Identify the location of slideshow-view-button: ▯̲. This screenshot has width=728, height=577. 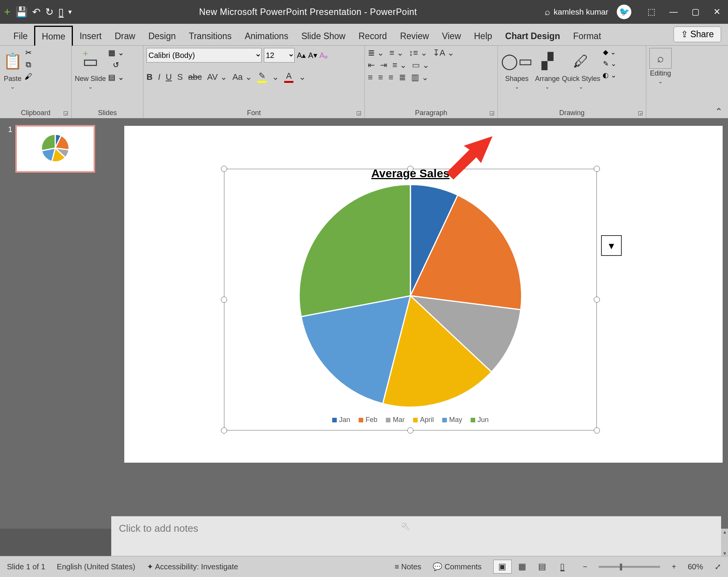
(562, 567).